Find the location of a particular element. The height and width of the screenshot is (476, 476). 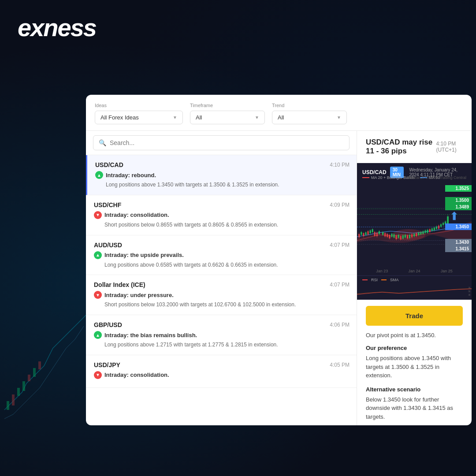

trend-value: All is located at coordinates (281, 117).